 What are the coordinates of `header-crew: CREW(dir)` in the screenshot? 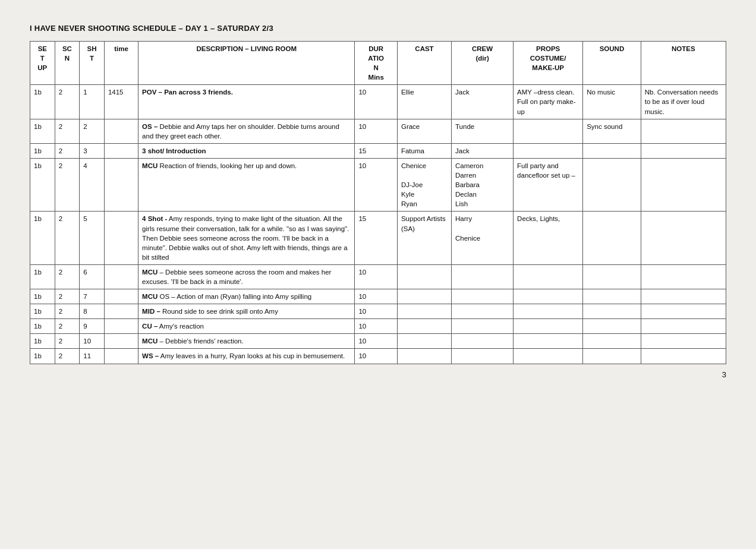 It's located at (483, 63).